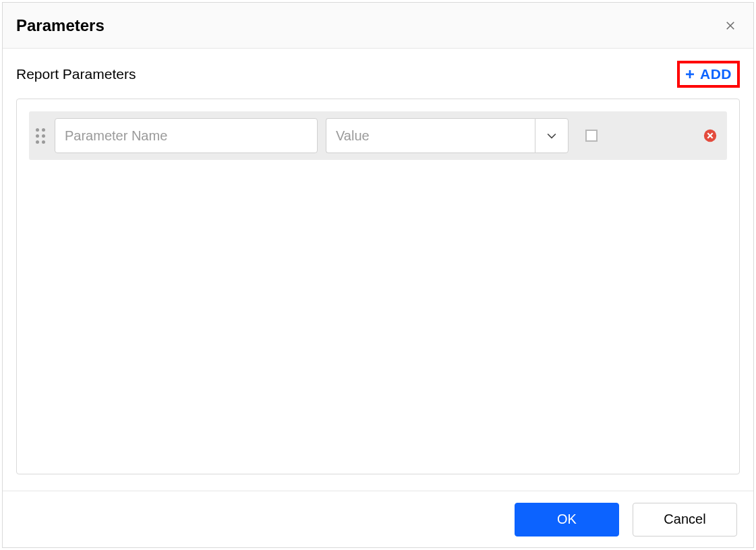 The image size is (756, 550). Describe the element at coordinates (710, 136) in the screenshot. I see `delete-icon` at that location.